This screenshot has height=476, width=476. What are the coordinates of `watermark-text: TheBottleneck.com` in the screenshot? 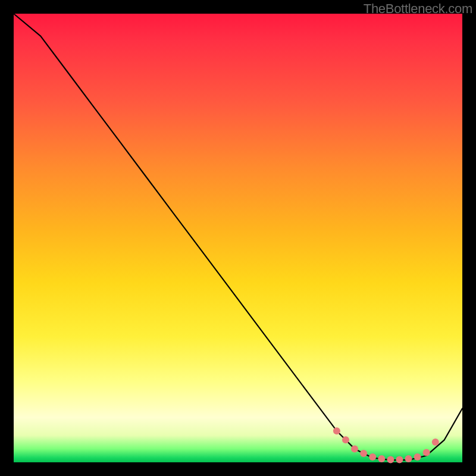 It's located at (418, 9).